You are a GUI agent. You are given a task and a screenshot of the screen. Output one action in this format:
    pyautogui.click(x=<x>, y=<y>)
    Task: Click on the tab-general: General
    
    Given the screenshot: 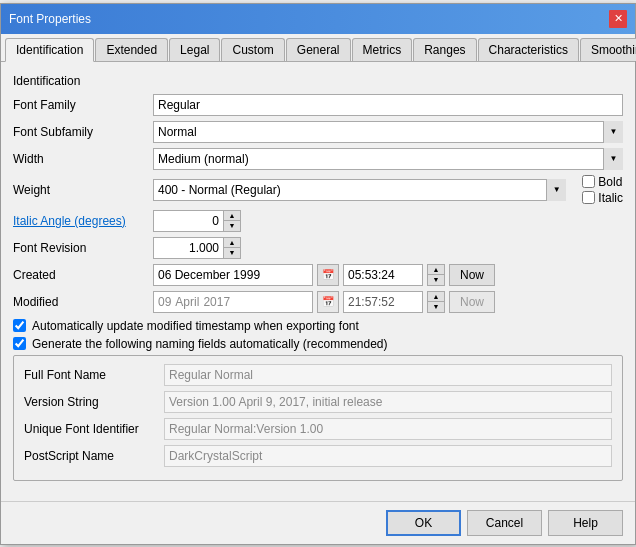 What is the action you would take?
    pyautogui.click(x=318, y=50)
    